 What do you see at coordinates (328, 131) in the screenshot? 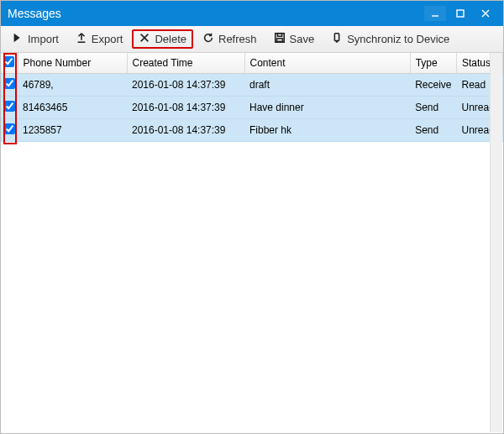
I see `cell-content: Fibber hk` at bounding box center [328, 131].